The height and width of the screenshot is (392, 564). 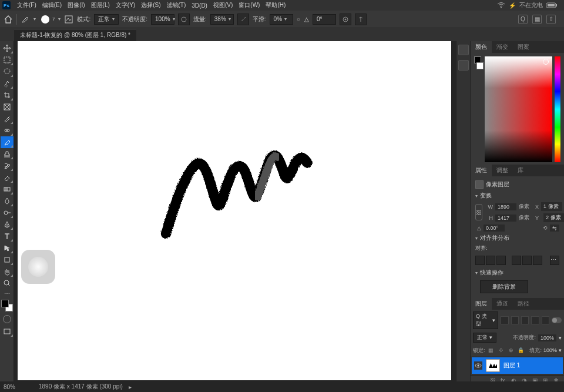 What do you see at coordinates (558, 109) in the screenshot?
I see `hue-slider` at bounding box center [558, 109].